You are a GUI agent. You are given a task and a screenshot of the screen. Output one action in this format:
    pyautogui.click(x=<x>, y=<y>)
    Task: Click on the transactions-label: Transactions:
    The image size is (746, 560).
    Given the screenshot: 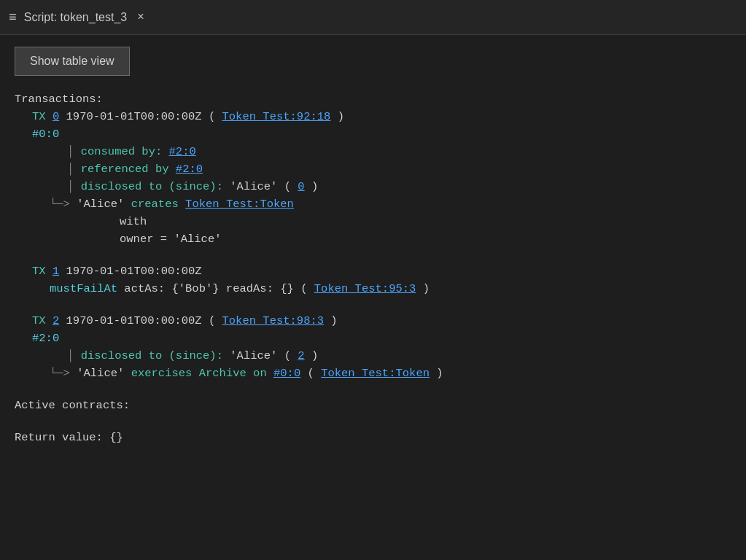 What is the action you would take?
    pyautogui.click(x=373, y=99)
    